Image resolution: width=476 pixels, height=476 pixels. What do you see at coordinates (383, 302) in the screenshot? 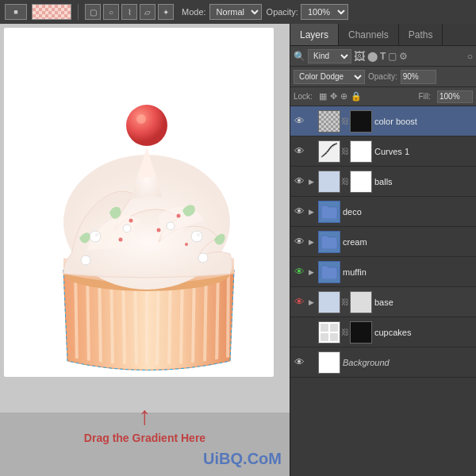
I see `layer-row: 👁 ▶ ⛓ base` at bounding box center [383, 302].